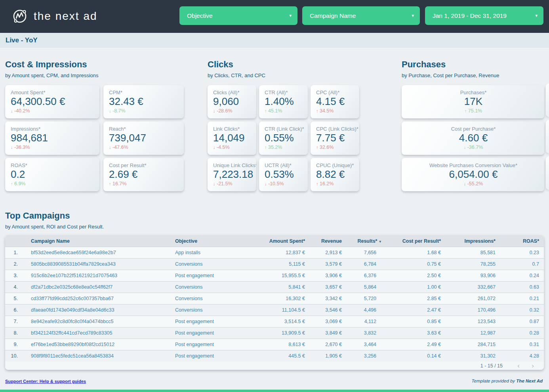  What do you see at coordinates (323, 310) in the screenshot?
I see `revenue-cell: 3,546 €` at bounding box center [323, 310].